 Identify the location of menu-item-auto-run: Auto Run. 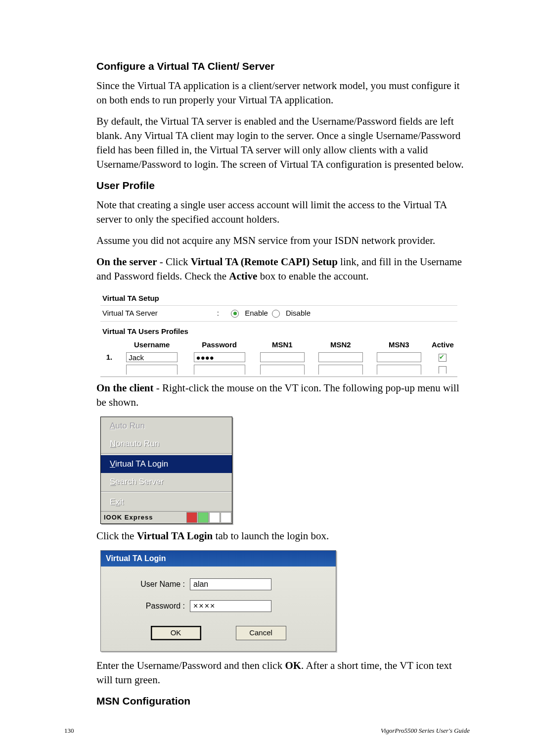
(166, 425).